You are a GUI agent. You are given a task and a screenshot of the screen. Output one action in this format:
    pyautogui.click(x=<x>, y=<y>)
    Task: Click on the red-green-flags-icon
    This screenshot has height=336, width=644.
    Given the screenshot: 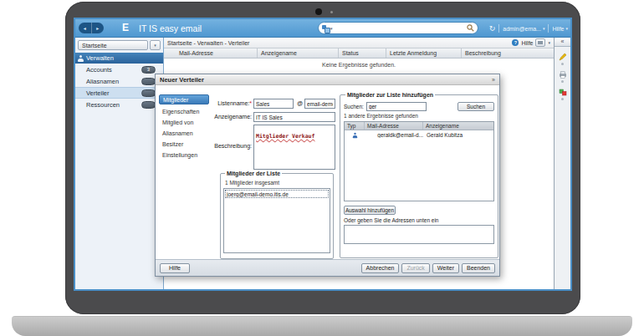 What is the action you would take?
    pyautogui.click(x=563, y=92)
    